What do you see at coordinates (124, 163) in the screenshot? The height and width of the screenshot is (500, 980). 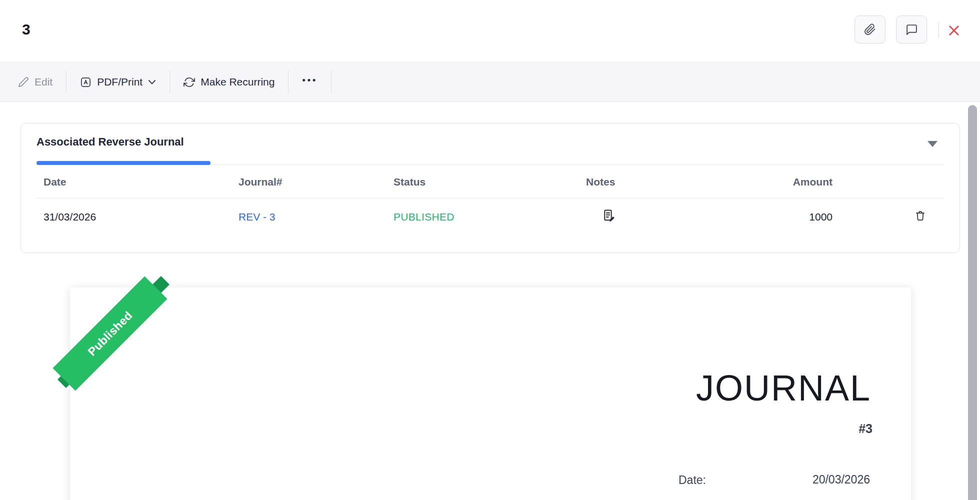 I see `active-tab-indicator` at bounding box center [124, 163].